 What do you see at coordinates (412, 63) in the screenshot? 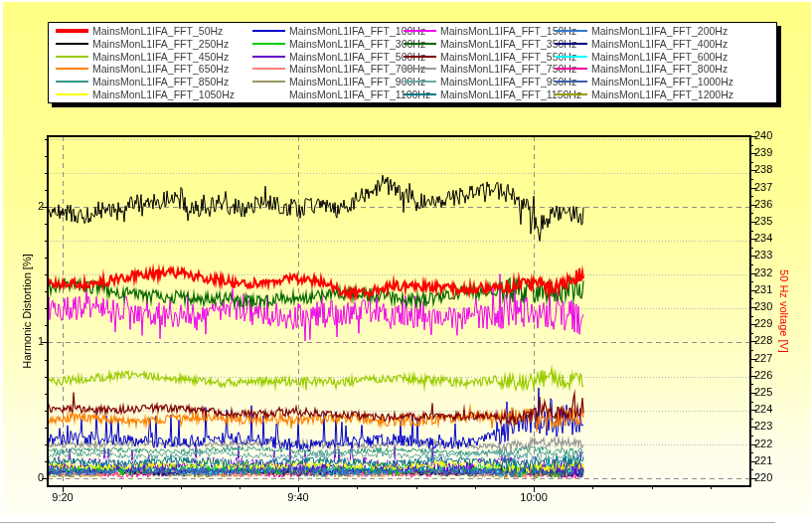
I see `legend: MainsMonL1IFA_FFT_50HzMainsMonL1IFA_FFT_…` at bounding box center [412, 63].